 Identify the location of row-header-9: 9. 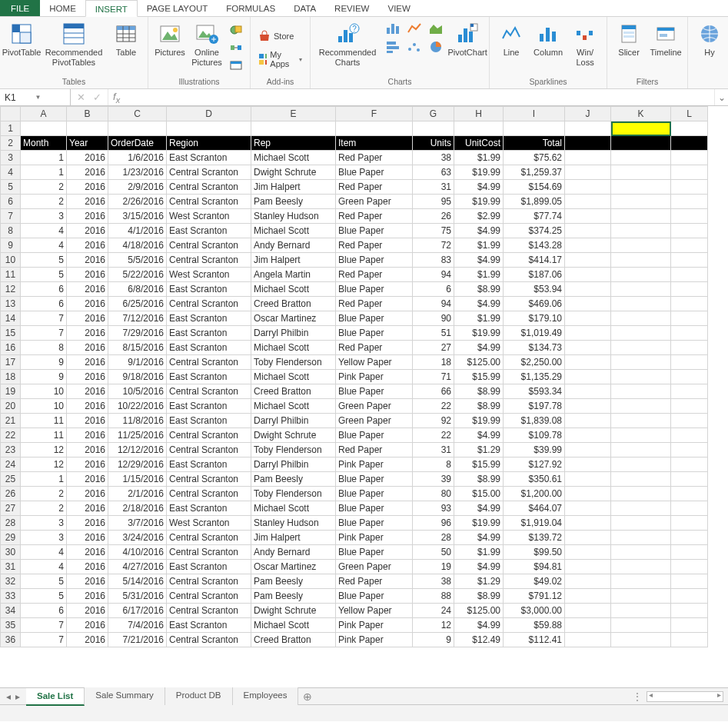
(11, 246).